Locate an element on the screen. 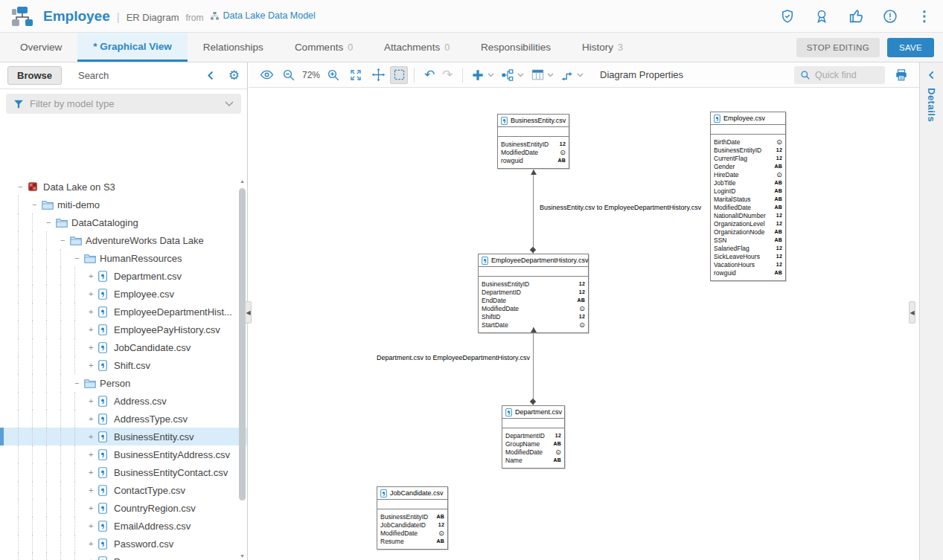 This screenshot has height=560, width=943. tree-item-person-csv: +Person.csv is located at coordinates (124, 556).